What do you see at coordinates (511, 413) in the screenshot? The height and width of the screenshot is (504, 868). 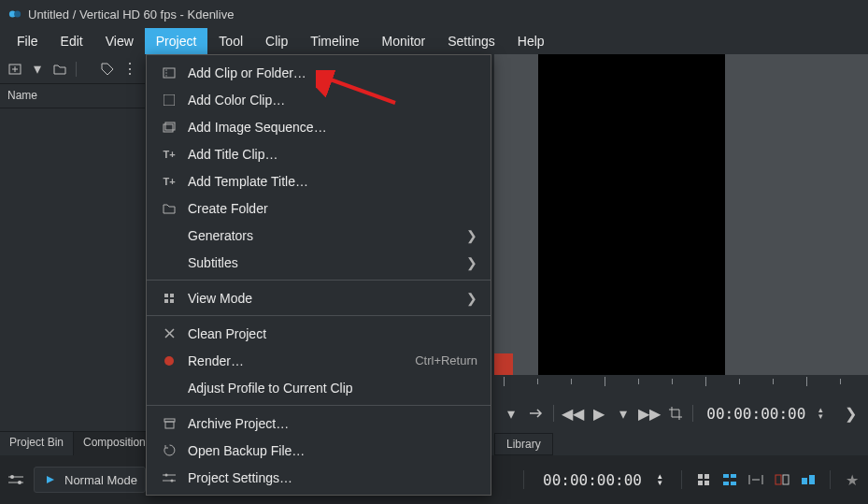 I see `monitor-dropdown-icon: ▾` at bounding box center [511, 413].